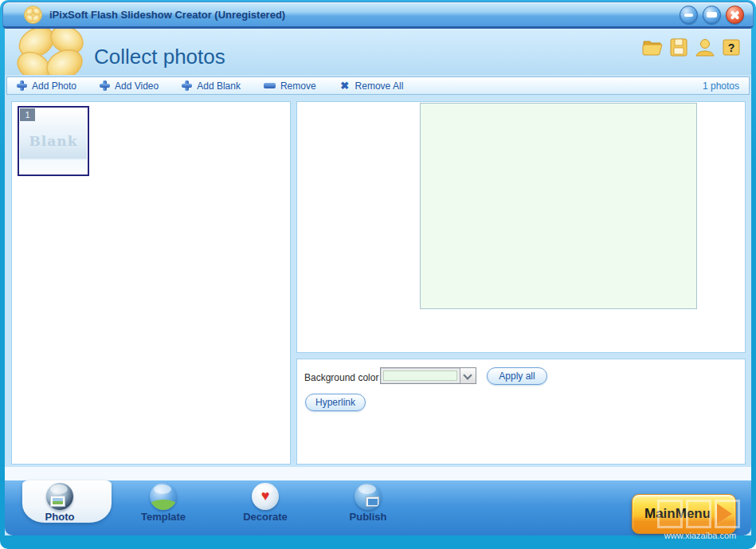  I want to click on page-header: Collect photos ?, so click(378, 52).